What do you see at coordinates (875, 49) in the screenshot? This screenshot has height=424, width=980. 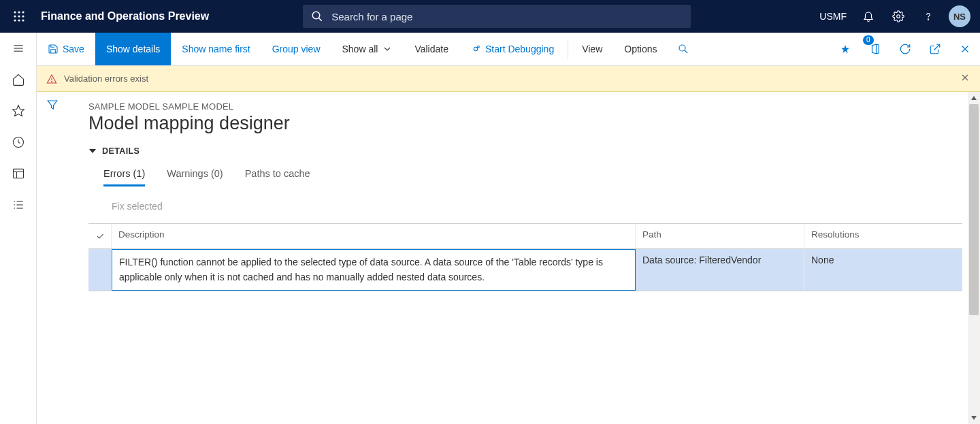 I see `office-button: 0` at bounding box center [875, 49].